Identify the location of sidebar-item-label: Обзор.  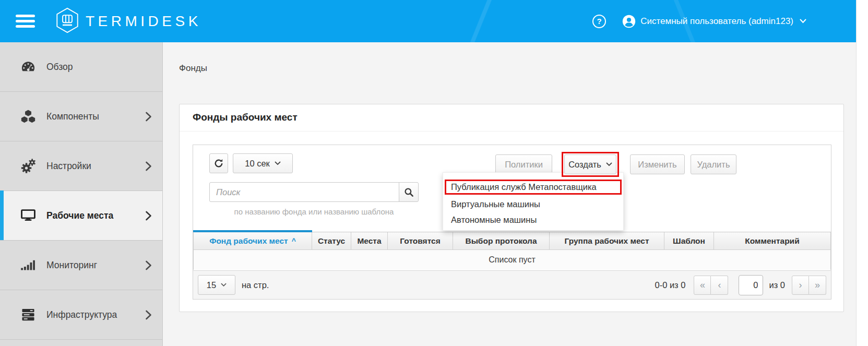
(60, 67).